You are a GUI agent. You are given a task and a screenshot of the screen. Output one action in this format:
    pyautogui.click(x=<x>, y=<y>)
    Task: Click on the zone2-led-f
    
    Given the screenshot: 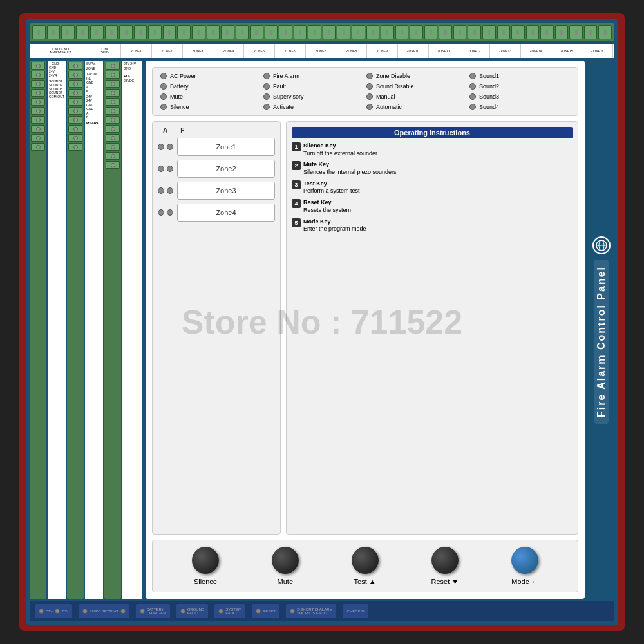 What is the action you would take?
    pyautogui.click(x=170, y=169)
    